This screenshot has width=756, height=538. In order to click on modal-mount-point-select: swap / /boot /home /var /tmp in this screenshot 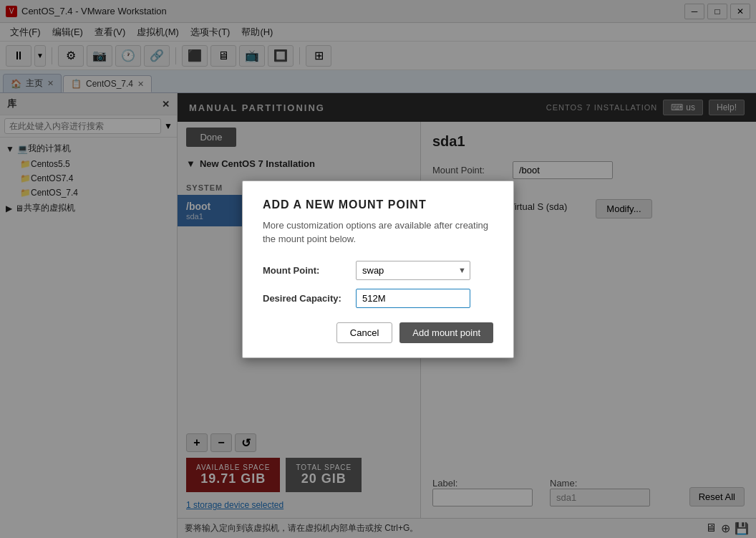, I will do `click(413, 271)`.